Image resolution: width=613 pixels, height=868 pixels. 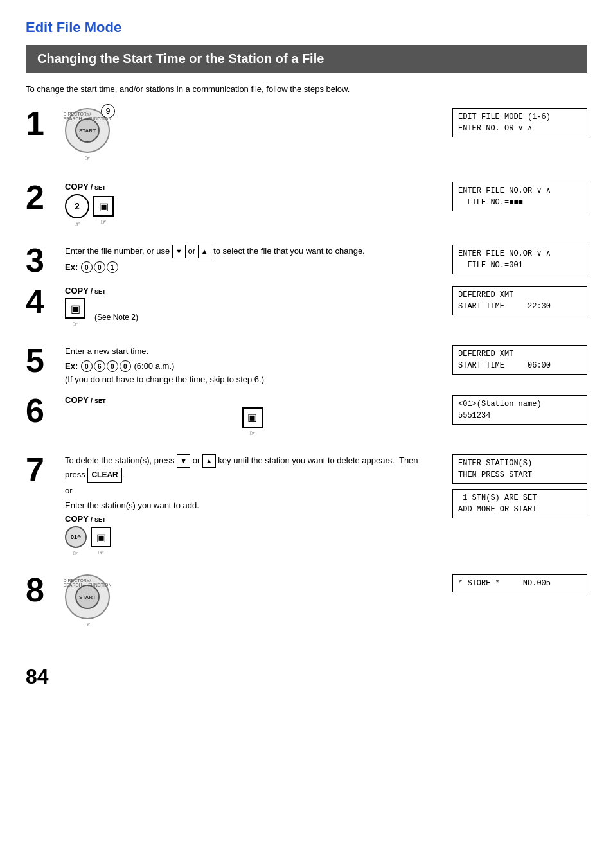 I want to click on finger-icon-2b: ☞, so click(x=103, y=222).